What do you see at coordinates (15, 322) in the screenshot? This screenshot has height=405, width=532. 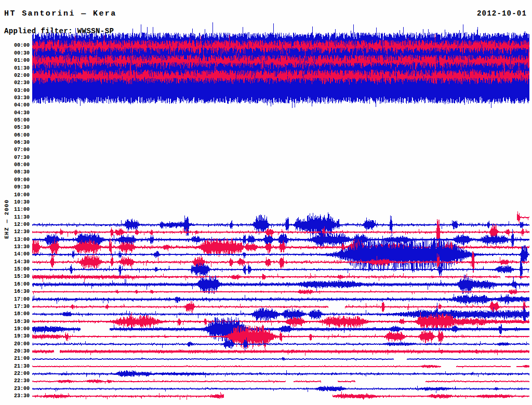 I see `time-label: 18:30` at bounding box center [15, 322].